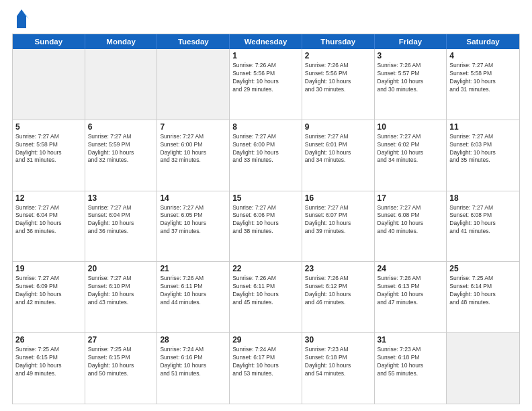 This screenshot has width=532, height=411. What do you see at coordinates (483, 291) in the screenshot?
I see `cell-info: Sunrise: 7:25 AM Sunset: 6:14 PM Dayligh…` at bounding box center [483, 291].